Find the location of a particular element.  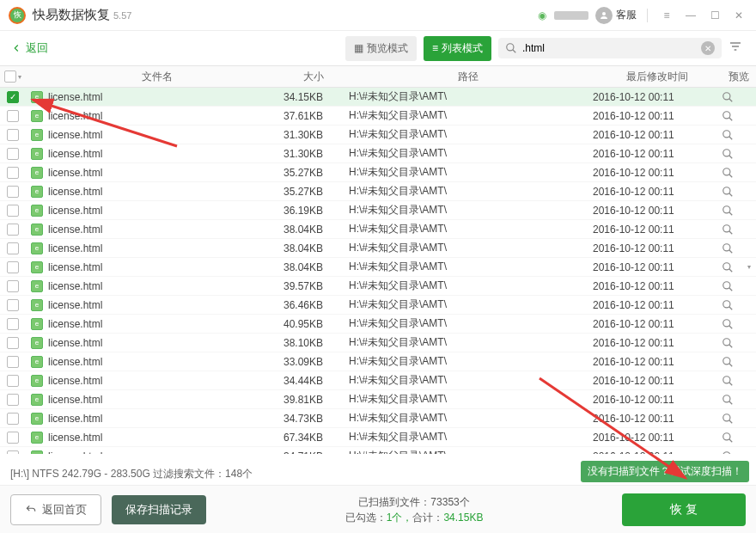

table-row: elicense.html39.57KBH:\#未知父目录\AMT\2016-1… is located at coordinates (378, 286).